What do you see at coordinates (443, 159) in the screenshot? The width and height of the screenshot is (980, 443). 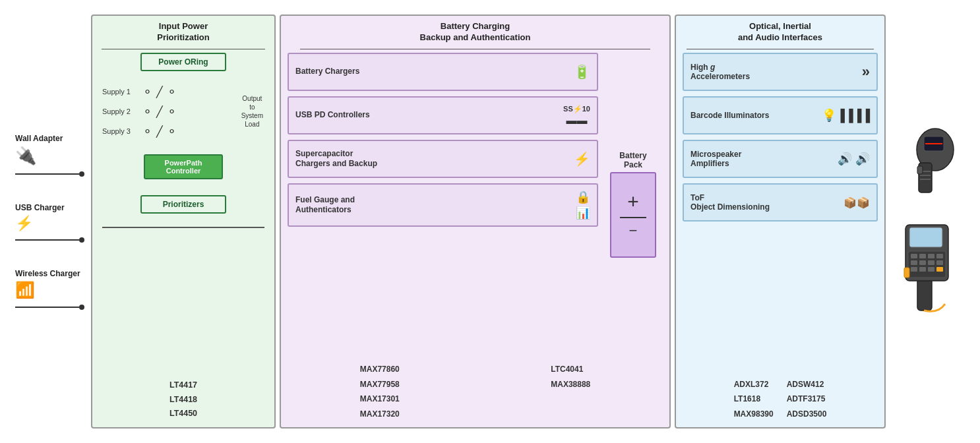 I see `supercapacitor-block: SupercapacitorChargers and Backup ⚡` at bounding box center [443, 159].